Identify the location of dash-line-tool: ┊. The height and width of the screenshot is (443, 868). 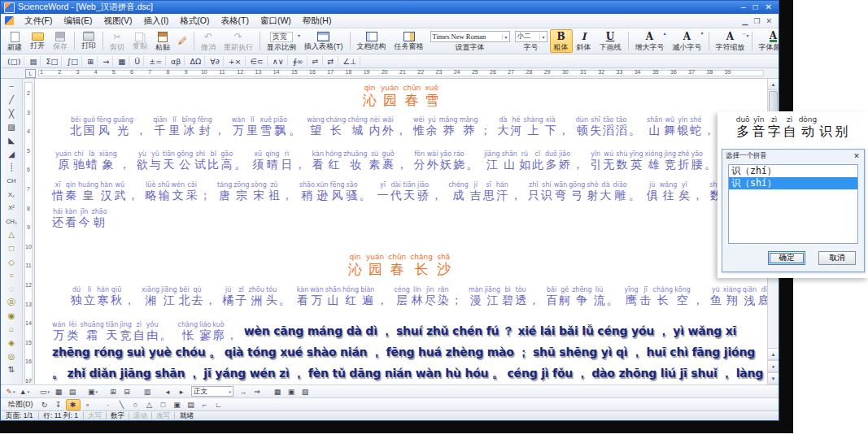
(11, 167).